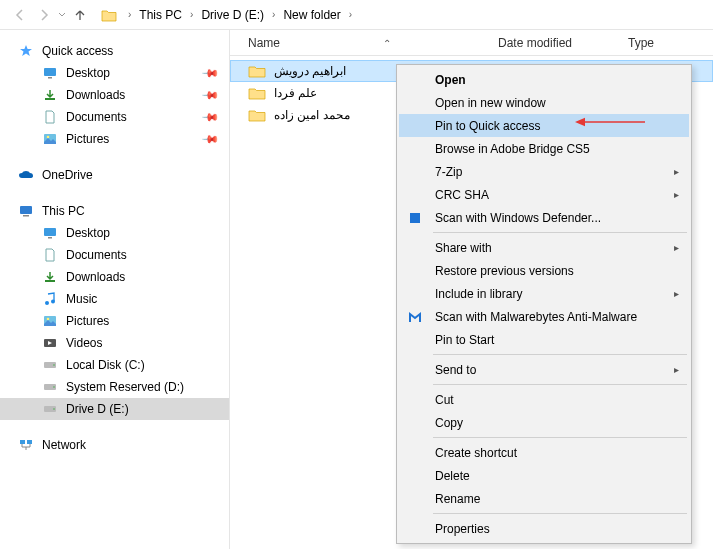 Image resolution: width=713 pixels, height=549 pixels. I want to click on sidebar-quick-access: Quick access, so click(114, 51).